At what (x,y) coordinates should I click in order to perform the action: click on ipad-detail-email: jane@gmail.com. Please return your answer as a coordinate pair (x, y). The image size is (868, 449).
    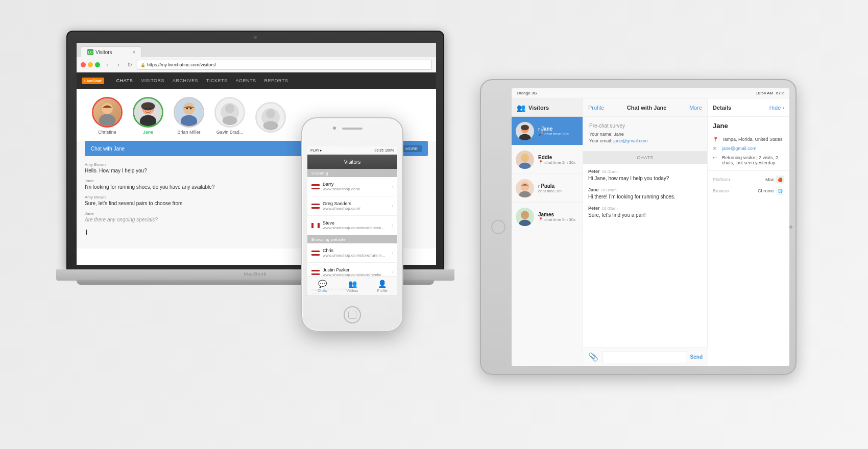
    Looking at the image, I should click on (739, 148).